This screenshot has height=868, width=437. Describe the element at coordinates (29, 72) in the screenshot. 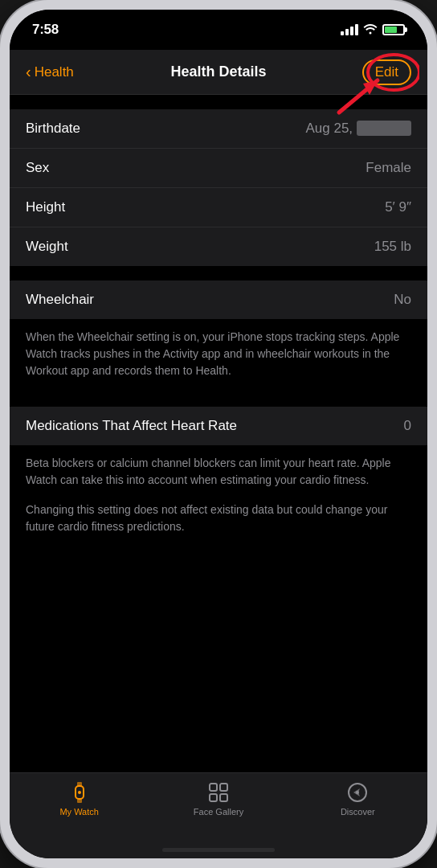

I see `chevron-left-icon: ‹` at that location.